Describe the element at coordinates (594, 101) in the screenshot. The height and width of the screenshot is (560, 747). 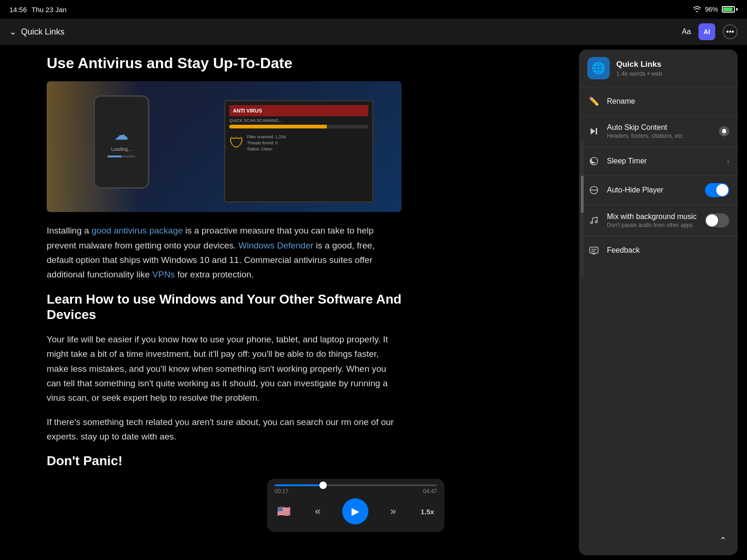
I see `rename-icon: ✏️` at that location.